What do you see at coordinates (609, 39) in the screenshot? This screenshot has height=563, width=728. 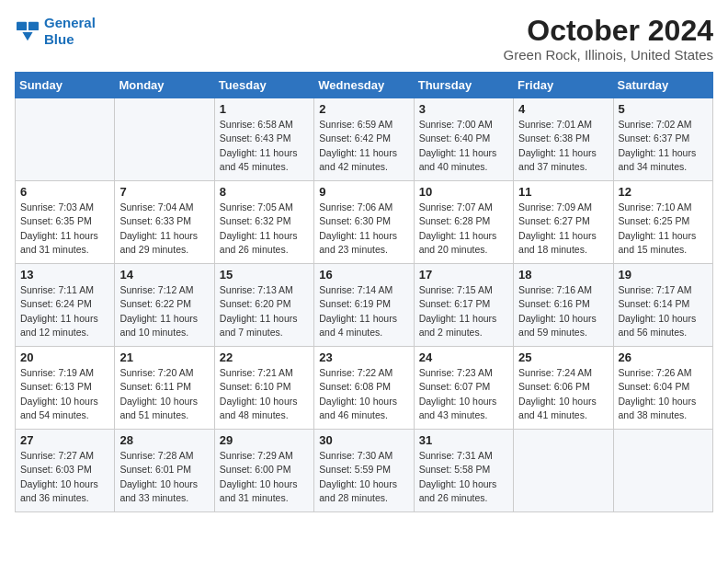 I see `title-block: October 2024 Green Rock, Illinois, Unite…` at bounding box center [609, 39].